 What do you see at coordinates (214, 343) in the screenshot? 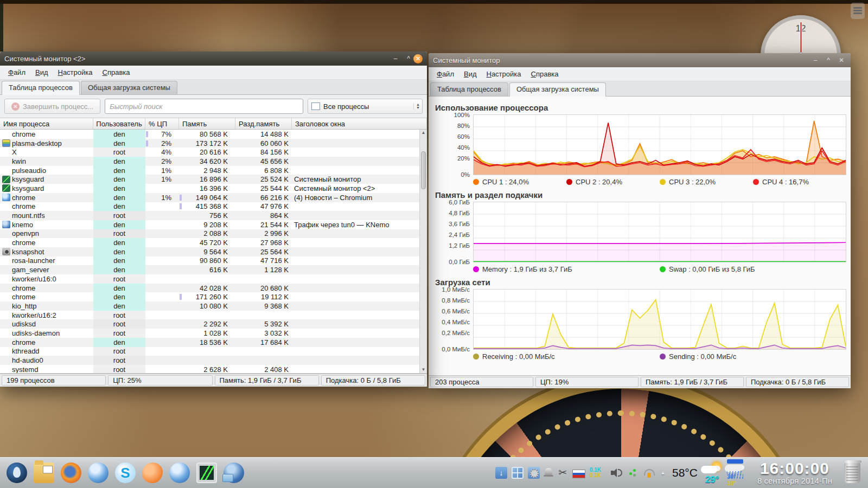
I see `table-row: chromeden18 536 K17 684 K` at bounding box center [214, 343].